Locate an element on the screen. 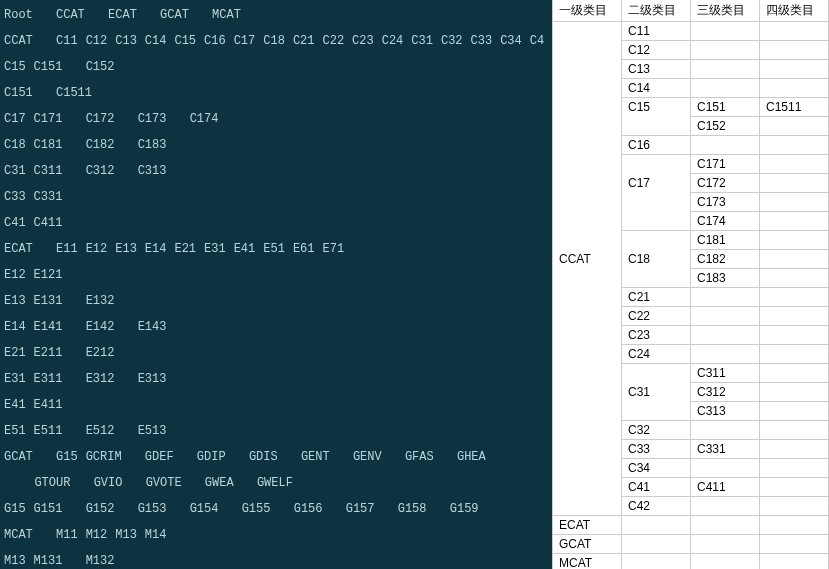 This screenshot has height=569, width=829. hierarchy-token: ECAT is located at coordinates (122, 15).